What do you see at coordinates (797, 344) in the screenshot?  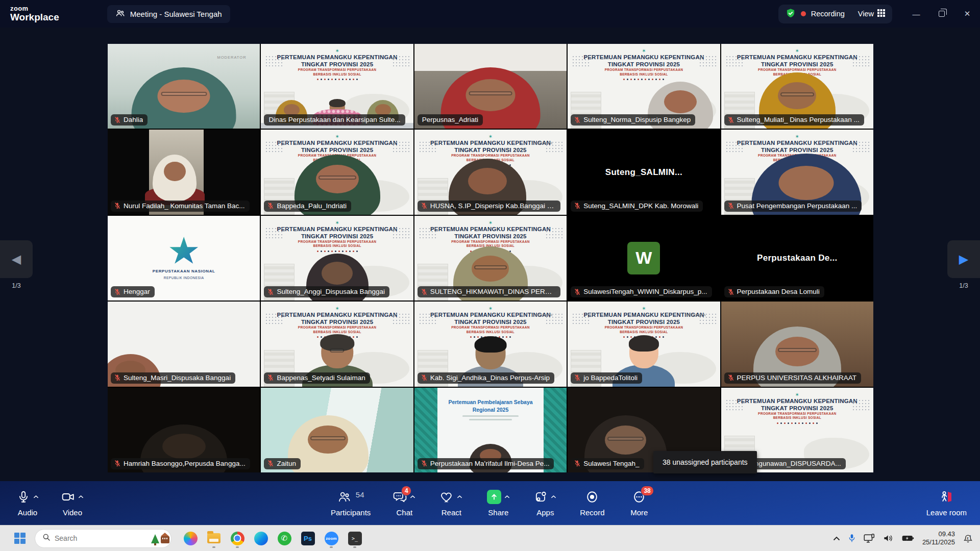 I see `participant-tile: PERPUS UNIVERSITAS ALKHAIRAAT` at bounding box center [797, 344].